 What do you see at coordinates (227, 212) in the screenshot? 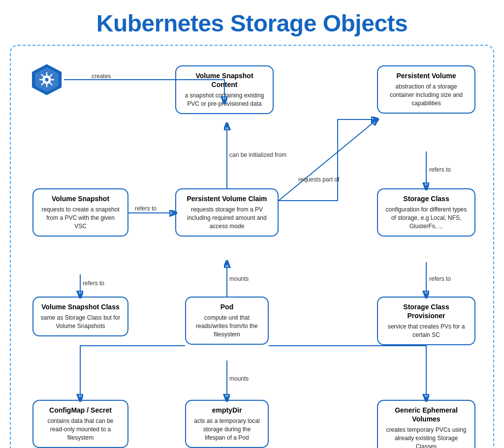
I see `node-pvc: Persistent Volume Claim requests storage…` at bounding box center [227, 212].